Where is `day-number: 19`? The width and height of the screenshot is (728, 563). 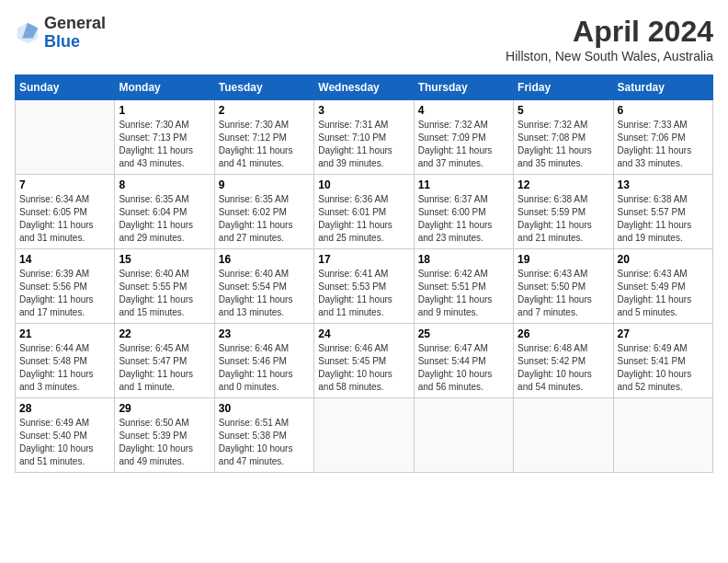
day-number: 19 is located at coordinates (563, 259).